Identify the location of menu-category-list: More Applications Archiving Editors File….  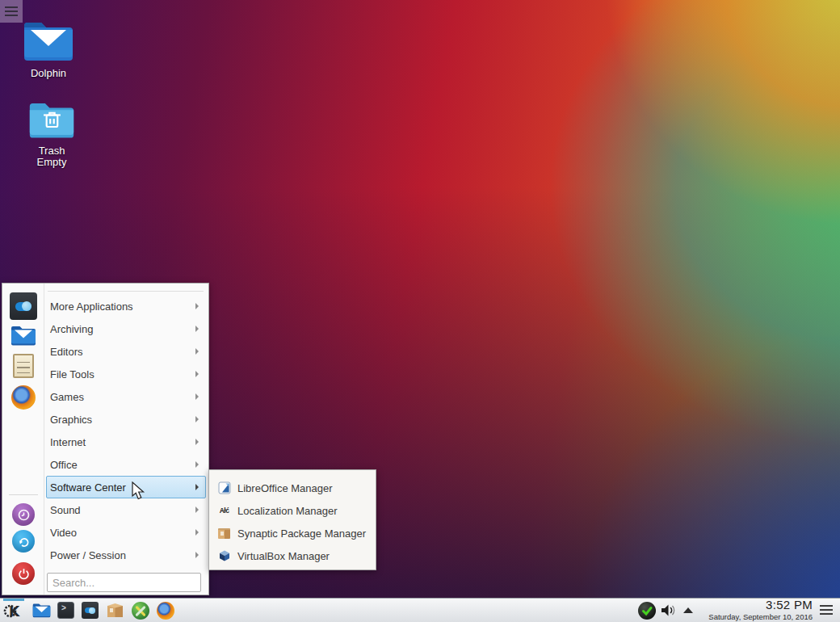
(126, 431).